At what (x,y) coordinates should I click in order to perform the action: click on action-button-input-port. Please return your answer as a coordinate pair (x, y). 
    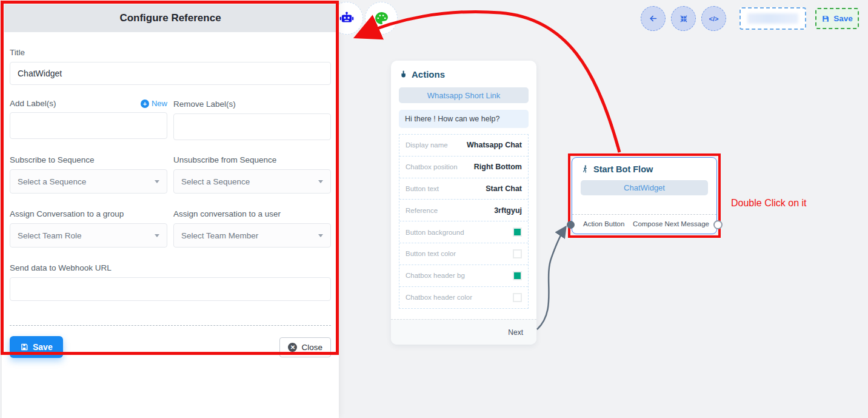
    Looking at the image, I should click on (571, 224).